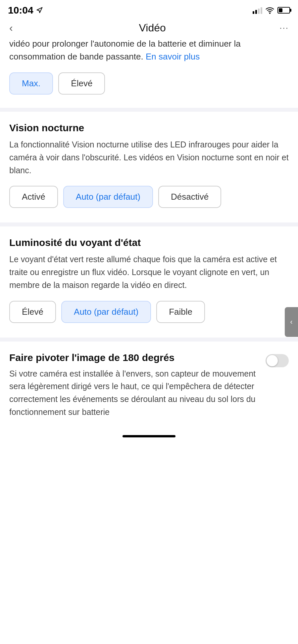  I want to click on location-icon, so click(39, 10).